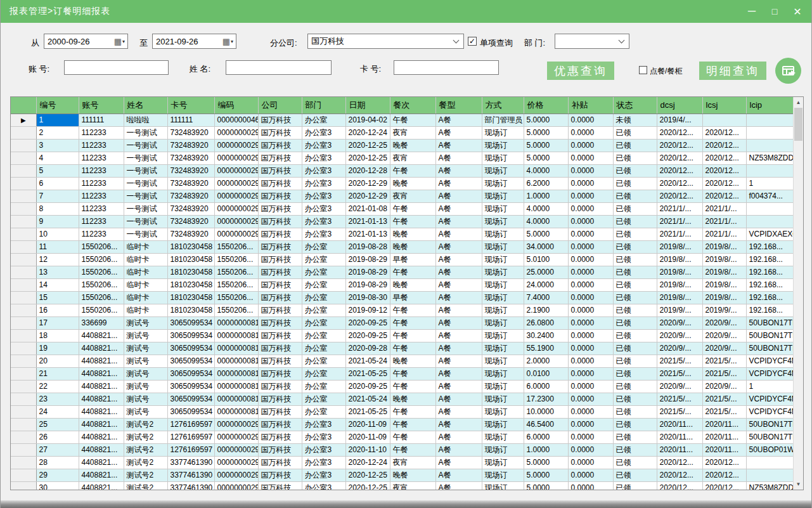  What do you see at coordinates (146, 424) in the screenshot?
I see `cell: 测试号2` at bounding box center [146, 424].